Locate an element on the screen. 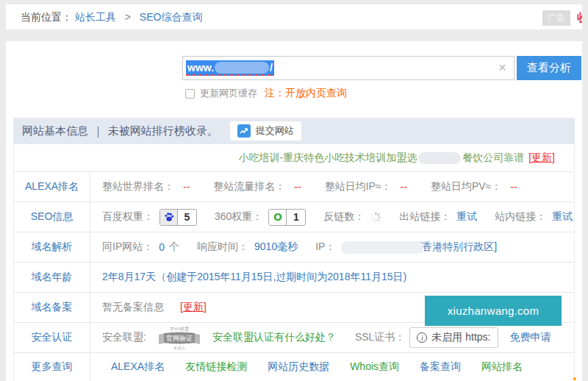 The height and width of the screenshot is (381, 588). backlinks: 反链数： is located at coordinates (353, 217).